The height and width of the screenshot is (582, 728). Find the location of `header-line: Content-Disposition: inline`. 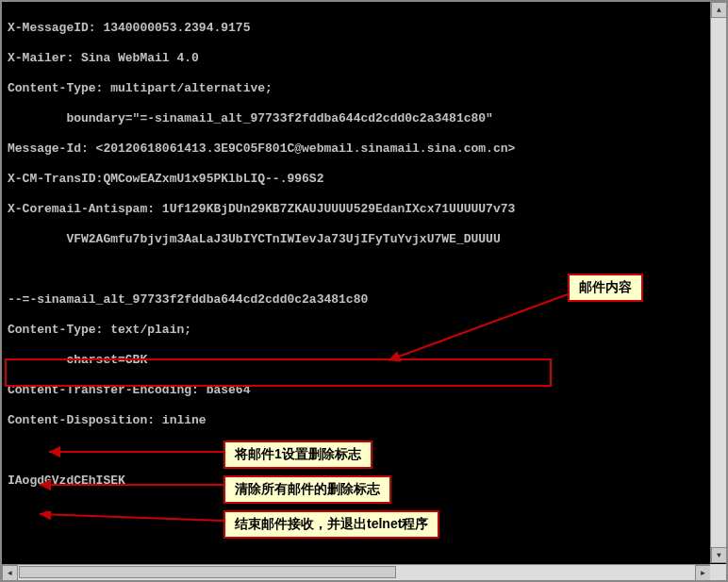

header-line: Content-Disposition: inline is located at coordinates (356, 421).